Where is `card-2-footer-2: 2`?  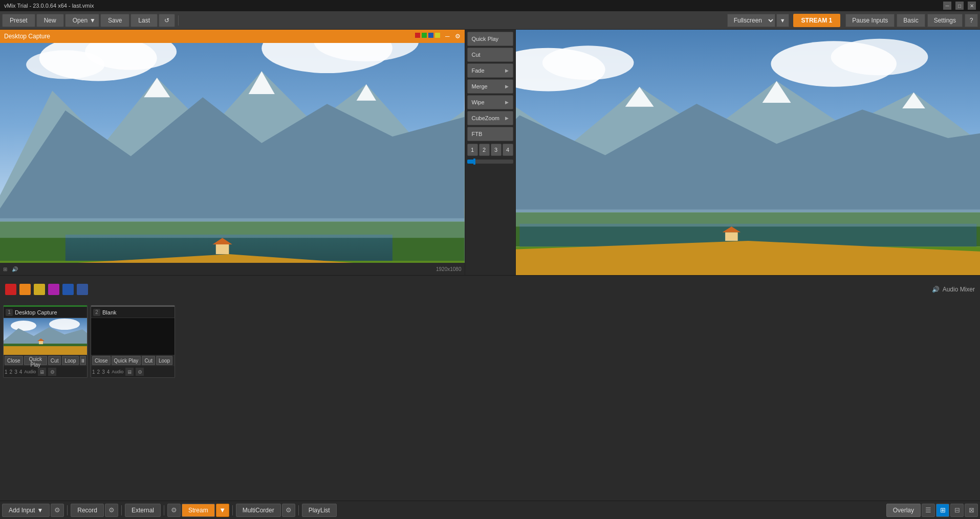
card-2-footer-2: 2 is located at coordinates (99, 372).